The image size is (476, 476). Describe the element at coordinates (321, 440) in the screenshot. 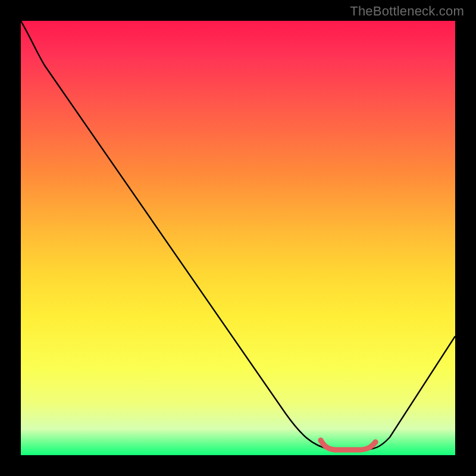

I see `flat-region-dot-left` at that location.